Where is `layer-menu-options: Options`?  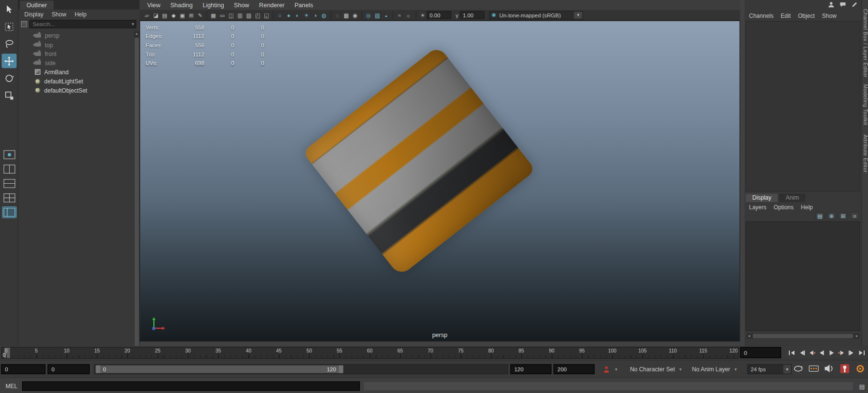
layer-menu-options: Options is located at coordinates (784, 207).